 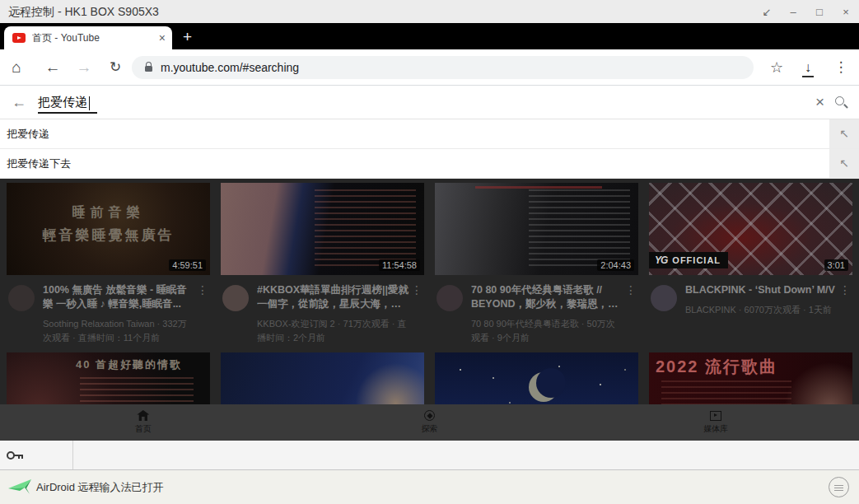 What do you see at coordinates (84, 12) in the screenshot?
I see `window-title: 远程控制 - HK1 BOX S905X3` at bounding box center [84, 12].